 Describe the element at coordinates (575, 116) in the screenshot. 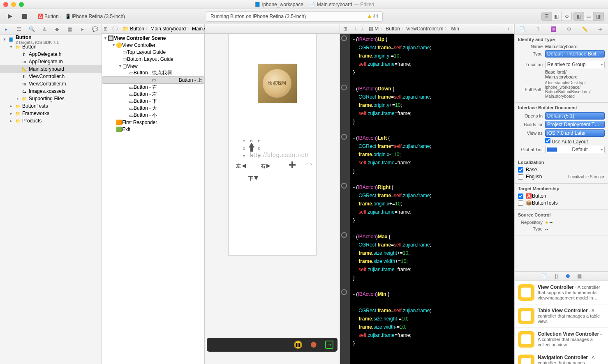

I see `opensin-select: Default (5.1)▾` at that location.